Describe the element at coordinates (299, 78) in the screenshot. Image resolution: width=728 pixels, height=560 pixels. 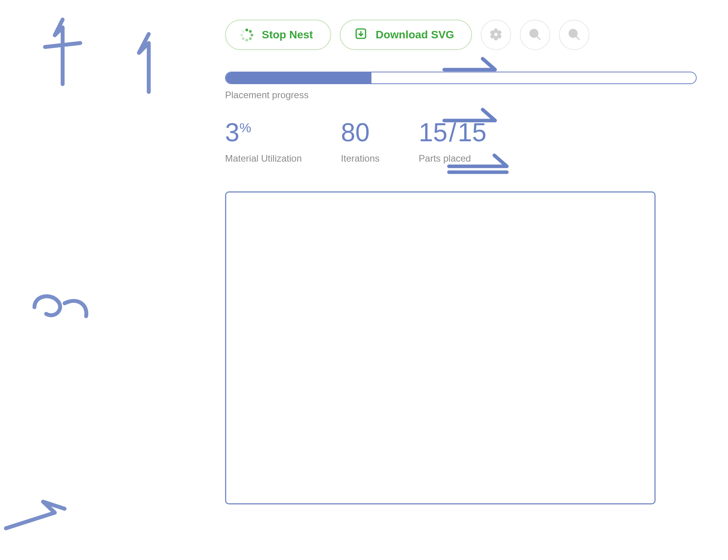
I see `progress-fill` at that location.